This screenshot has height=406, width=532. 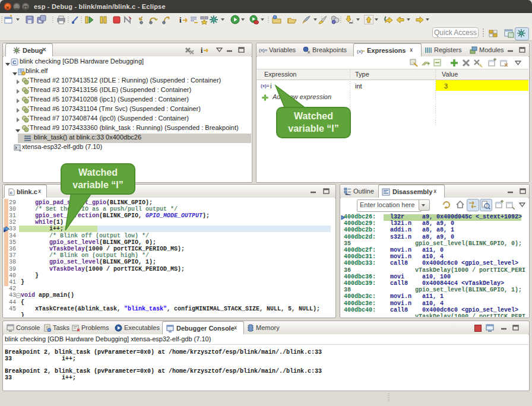 What do you see at coordinates (12, 192) in the screenshot?
I see `svg-text: c` at bounding box center [12, 192].